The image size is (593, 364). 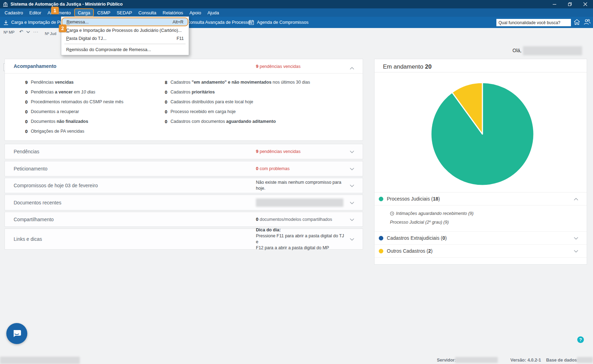 What do you see at coordinates (193, 92) in the screenshot?
I see `item-text: Cadastros prioritários` at bounding box center [193, 92].